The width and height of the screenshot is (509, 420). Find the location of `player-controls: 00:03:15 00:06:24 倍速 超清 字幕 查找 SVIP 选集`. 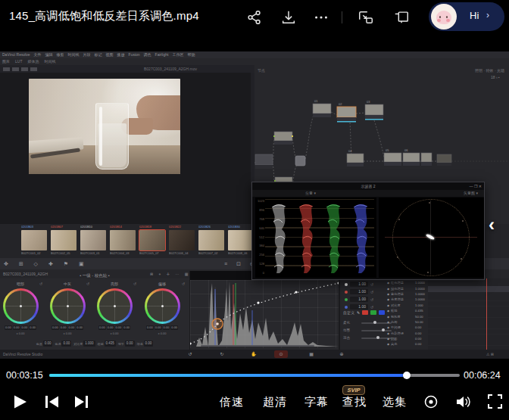

player-controls: 00:03:15 00:06:24 倍速 超清 字幕 查找 SVIP 选集 is located at coordinates (254, 392).